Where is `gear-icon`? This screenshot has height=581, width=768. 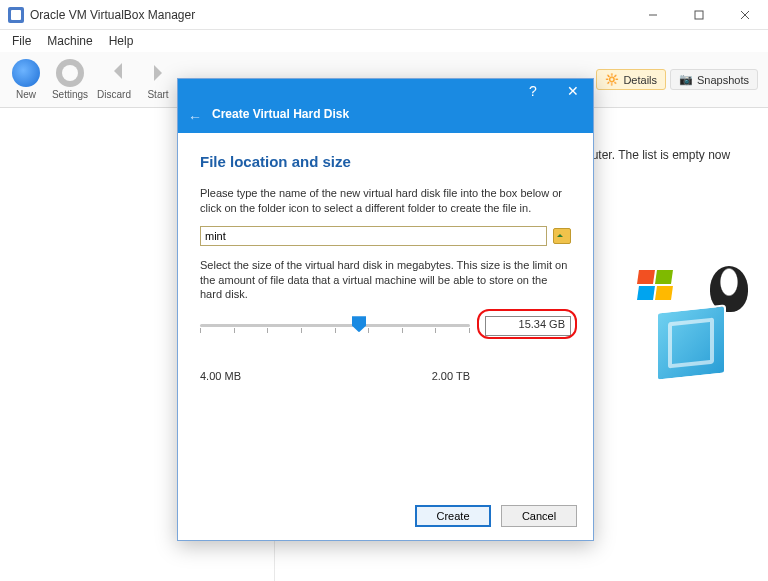
gear-icon is located at coordinates (70, 73).